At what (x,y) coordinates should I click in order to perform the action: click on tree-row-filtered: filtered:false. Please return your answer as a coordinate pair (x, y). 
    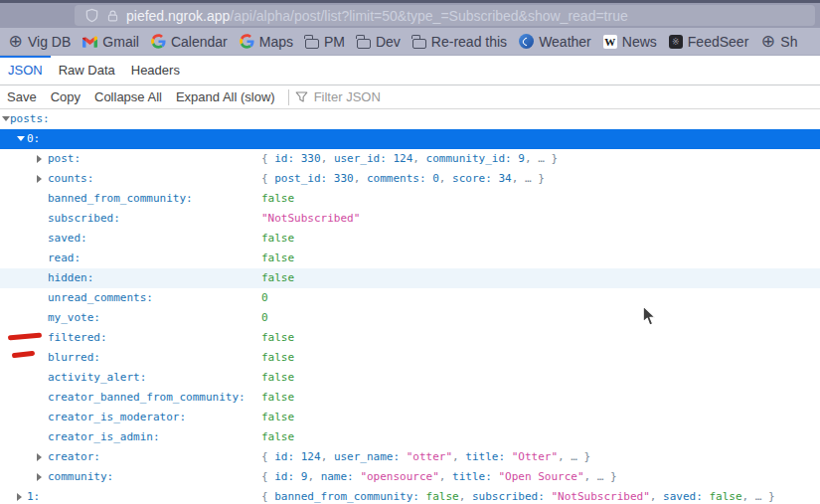
    Looking at the image, I should click on (410, 338).